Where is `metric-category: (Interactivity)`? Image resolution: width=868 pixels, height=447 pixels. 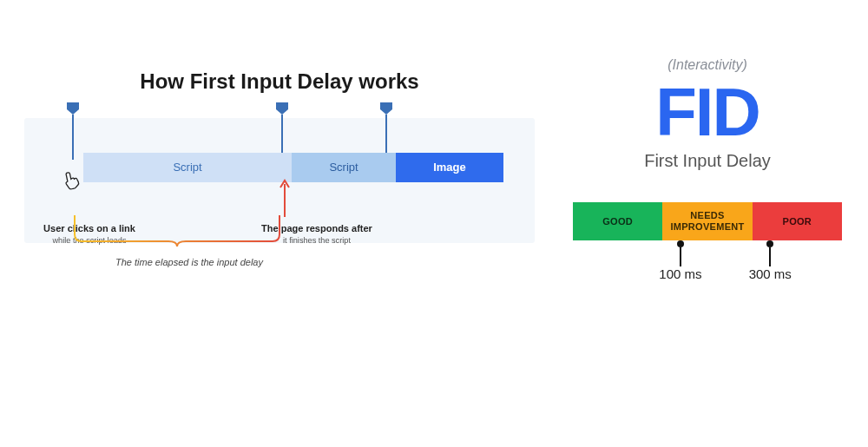 metric-category: (Interactivity) is located at coordinates (707, 65).